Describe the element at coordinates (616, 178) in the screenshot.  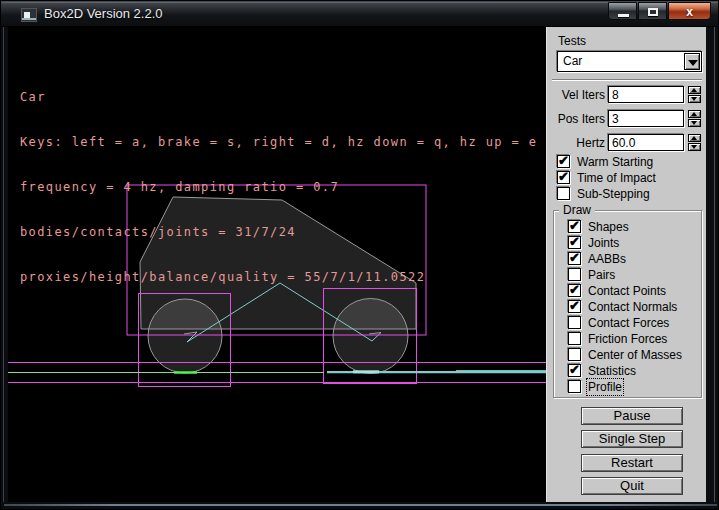
I see `time-of-impact-label: Time of Impact` at that location.